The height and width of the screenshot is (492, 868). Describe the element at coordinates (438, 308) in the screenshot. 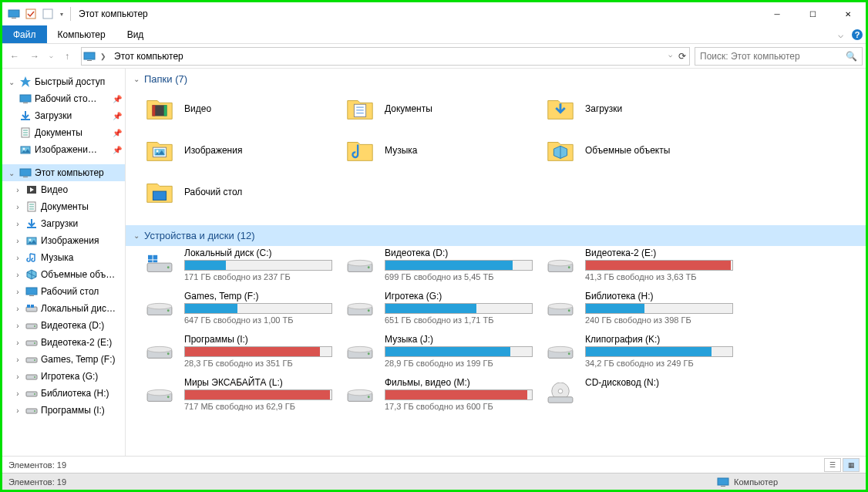

I see `drive-item: Игротека (G:)651 ГБ свободно из 1,71 ТБ` at that location.